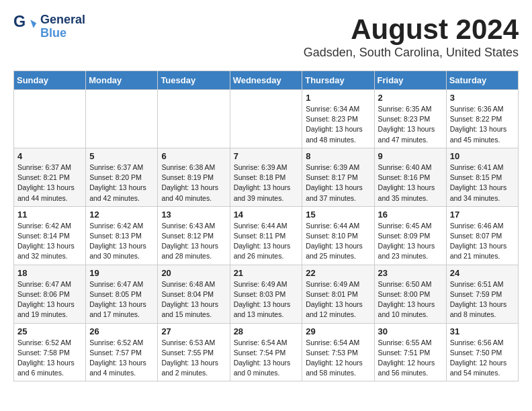  What do you see at coordinates (193, 81) in the screenshot?
I see `weekday-header-tuesday: Tuesday` at bounding box center [193, 81].